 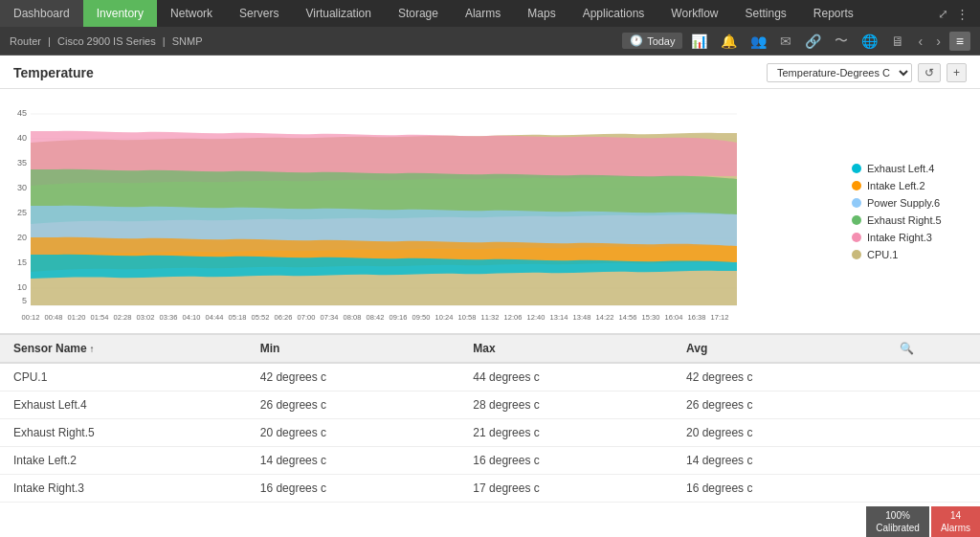 What do you see at coordinates (695, 13) in the screenshot?
I see `nav-workflow: Workflow` at bounding box center [695, 13].